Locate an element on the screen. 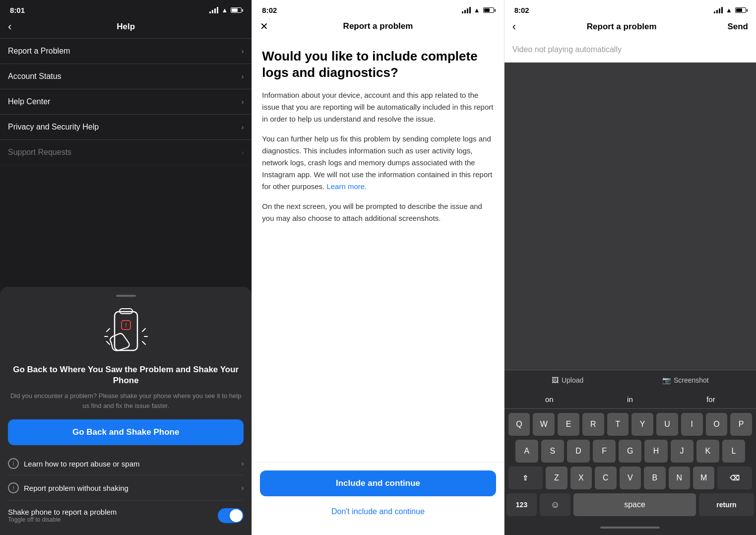  key-j: J is located at coordinates (682, 451).